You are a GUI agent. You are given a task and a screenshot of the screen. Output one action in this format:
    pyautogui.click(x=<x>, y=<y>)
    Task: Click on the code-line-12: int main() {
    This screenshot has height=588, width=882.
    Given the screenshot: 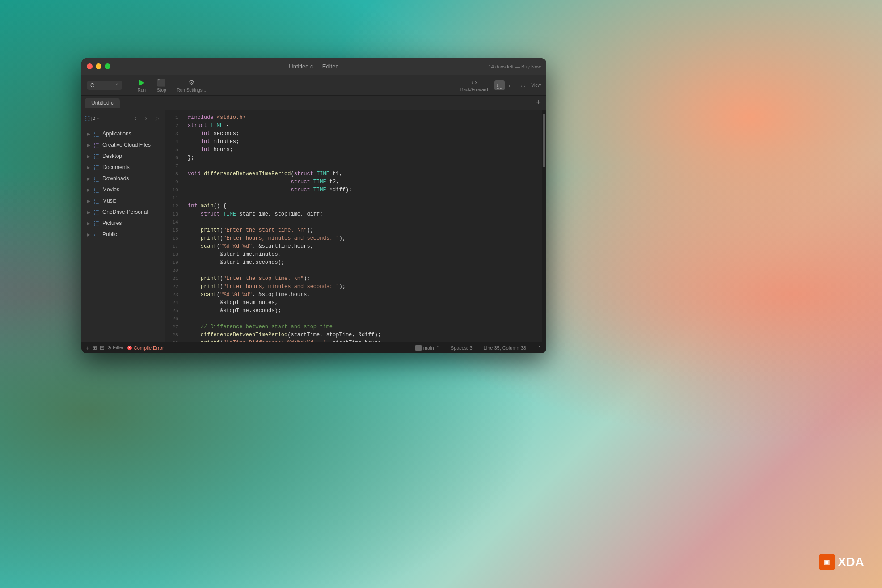 What is the action you would take?
    pyautogui.click(x=362, y=206)
    